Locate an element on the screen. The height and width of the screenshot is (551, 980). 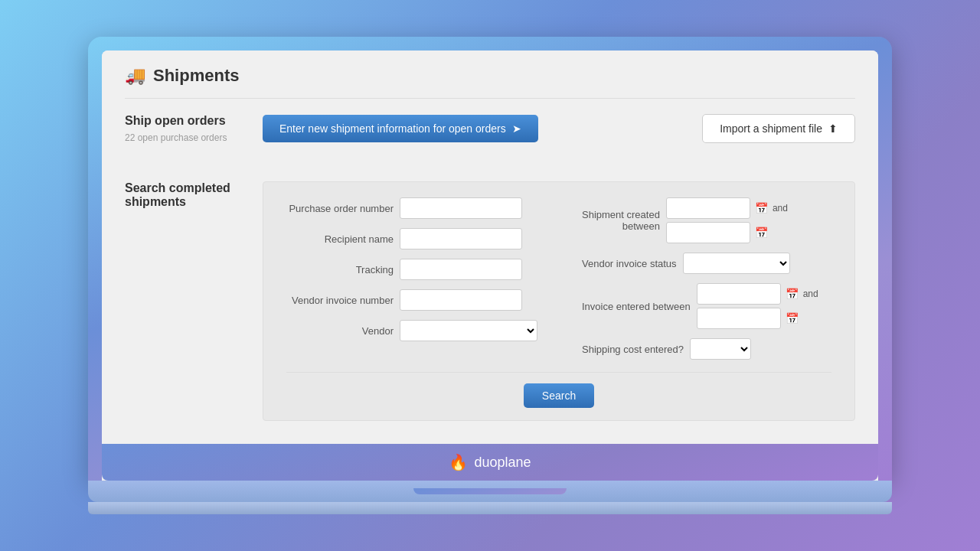
upload-icon: ⬆ is located at coordinates (833, 129).